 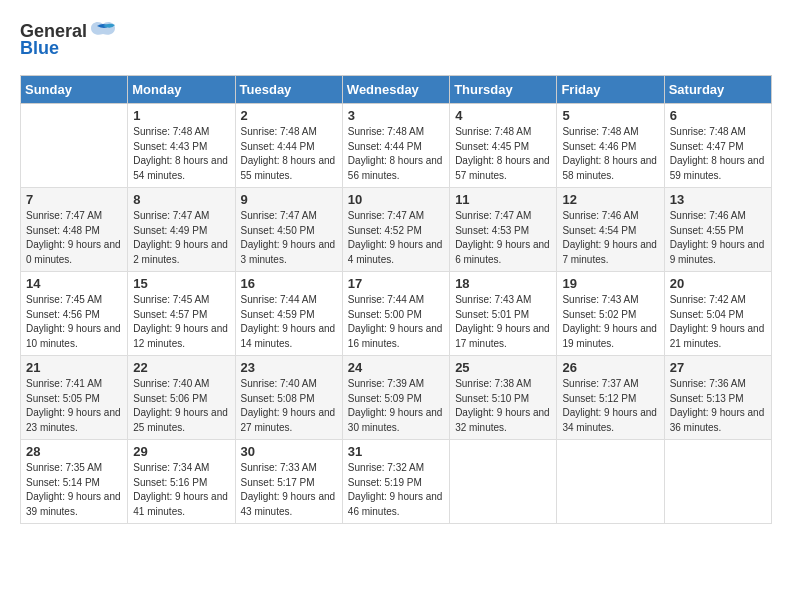 I want to click on day-number: 6, so click(x=718, y=116).